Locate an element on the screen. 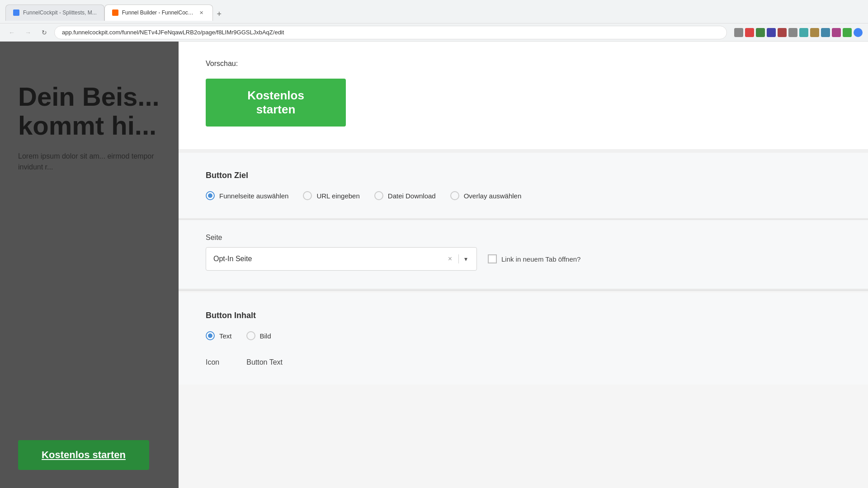  headline-line2: kommt hi... is located at coordinates (87, 126).